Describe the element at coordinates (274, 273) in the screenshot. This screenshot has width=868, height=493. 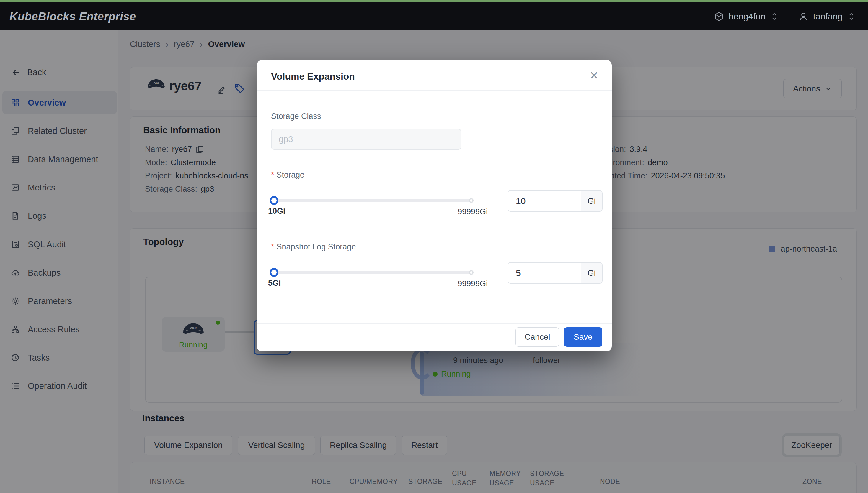
I see `snapshot-slider-handle` at that location.